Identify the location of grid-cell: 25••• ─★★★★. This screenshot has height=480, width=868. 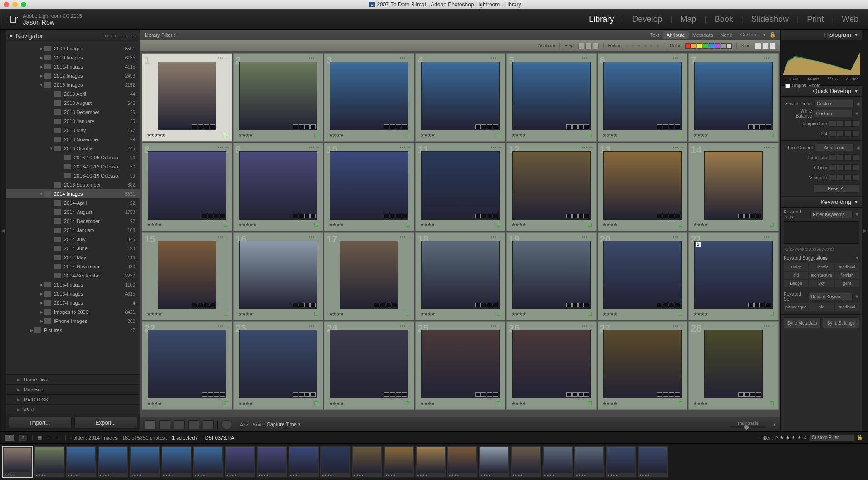
(460, 365).